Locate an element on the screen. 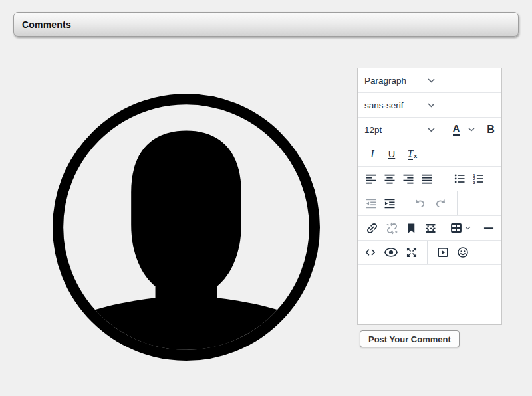 The width and height of the screenshot is (532, 396). page-break-icon is located at coordinates (431, 229).